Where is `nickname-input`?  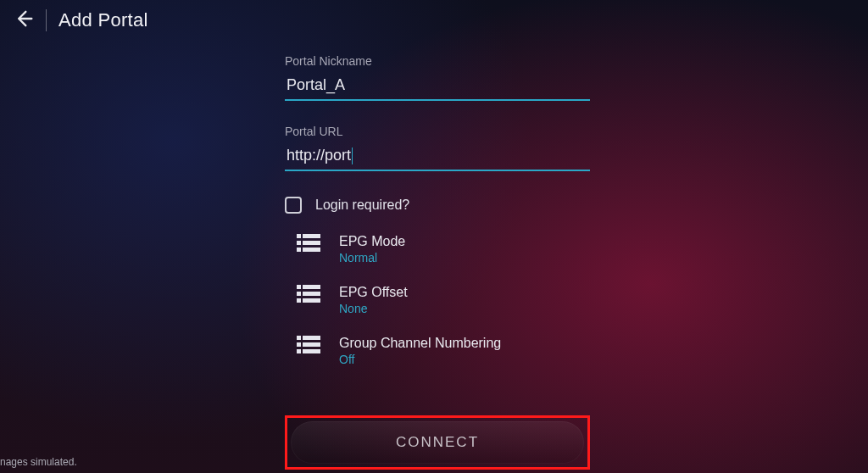
nickname-input is located at coordinates (437, 86).